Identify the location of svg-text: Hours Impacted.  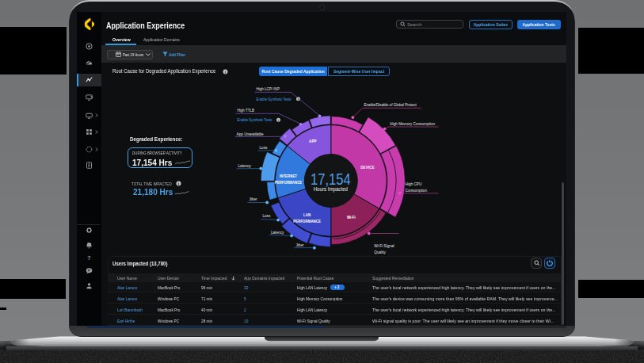
(331, 189).